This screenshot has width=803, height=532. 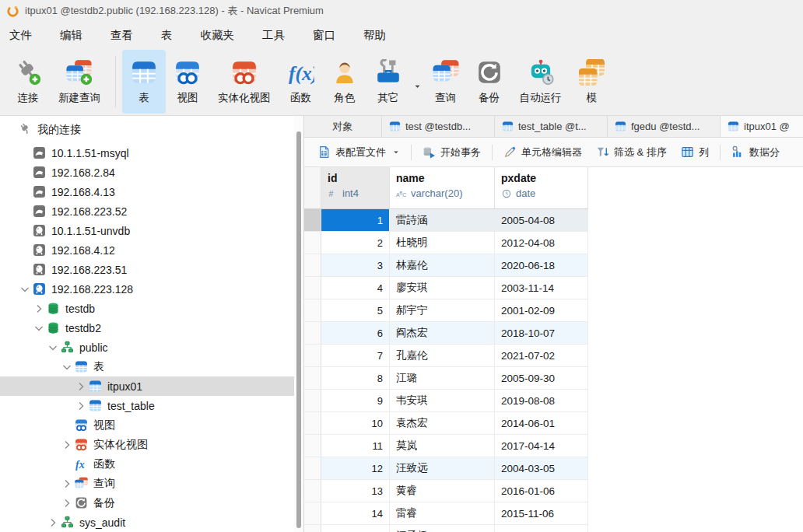 What do you see at coordinates (551, 126) in the screenshot?
I see `tab-test_tablet: test_table @t...` at bounding box center [551, 126].